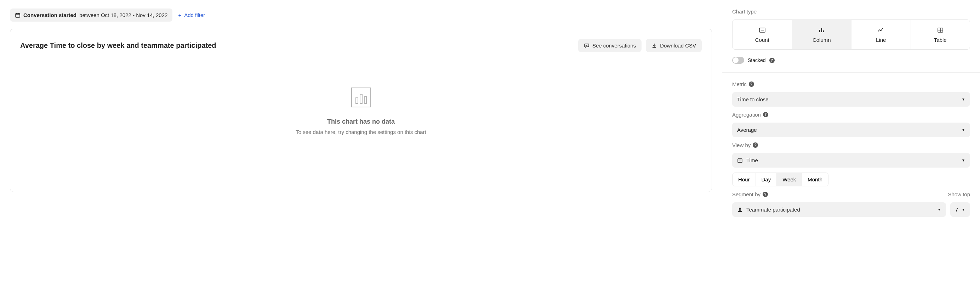 Image resolution: width=980 pixels, height=304 pixels. Describe the element at coordinates (123, 15) in the screenshot. I see `date-filter-range: between Oct 18, 2022 - Nov 14, 2022` at that location.